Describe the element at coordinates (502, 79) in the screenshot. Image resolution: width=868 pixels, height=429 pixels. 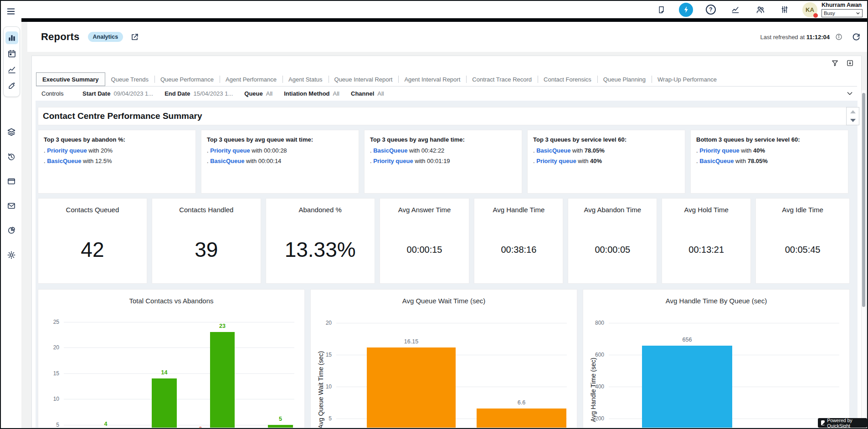
I see `tab-contract-trace-record: Contract Trace Record` at that location.